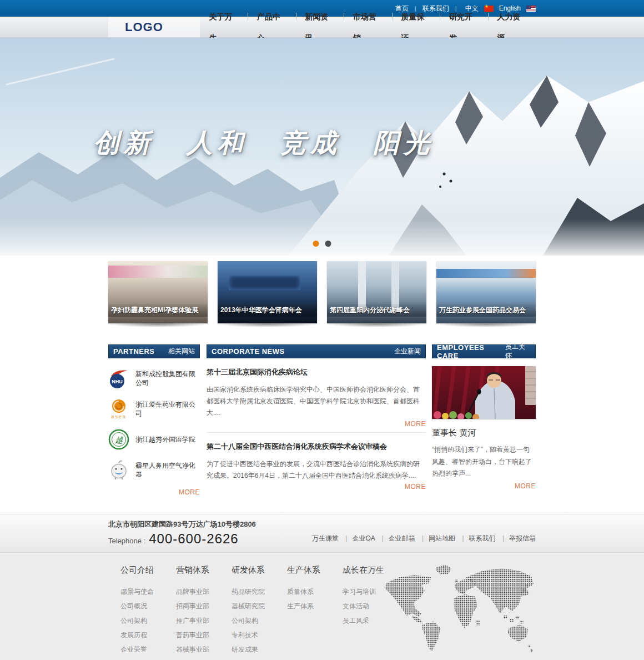 This screenshot has width=644, height=660. I want to click on footer-link: 发展历程, so click(148, 635).